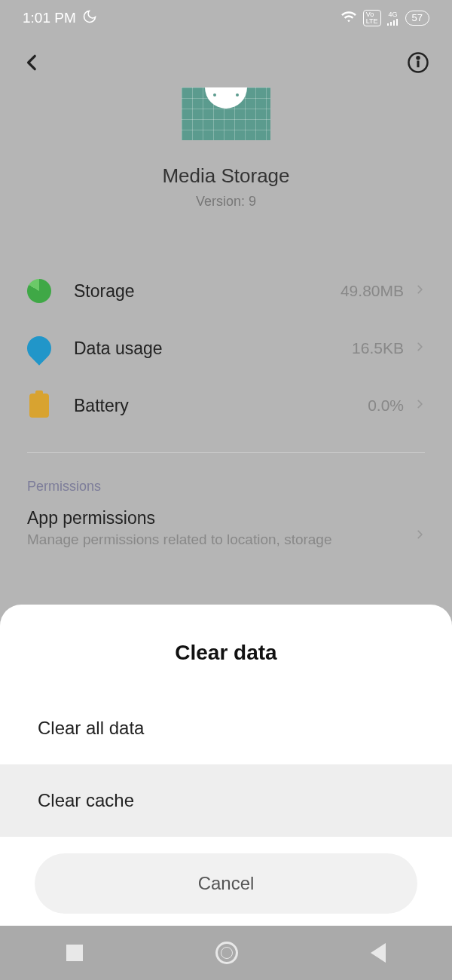 The width and height of the screenshot is (452, 980). I want to click on battery-value: 0.0%, so click(386, 406).